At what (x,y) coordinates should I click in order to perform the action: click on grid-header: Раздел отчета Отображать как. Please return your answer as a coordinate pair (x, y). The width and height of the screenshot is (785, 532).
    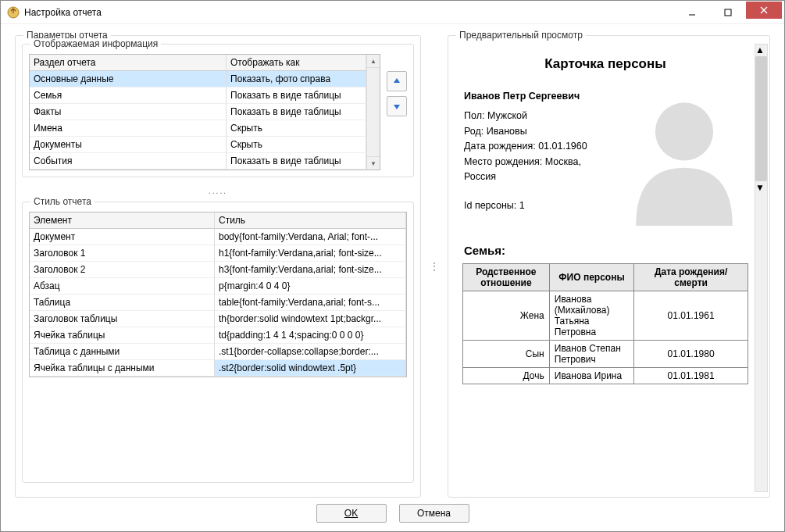
    Looking at the image, I should click on (198, 62).